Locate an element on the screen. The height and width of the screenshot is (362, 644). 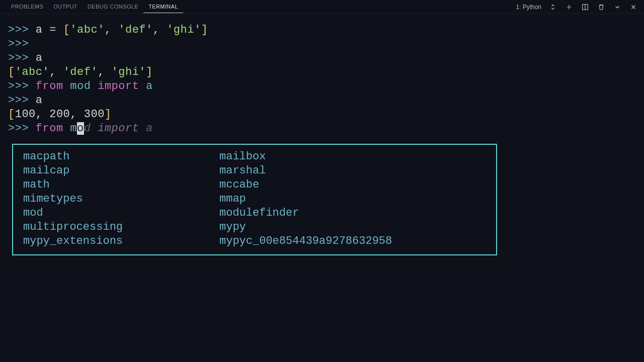
terminal-selector-updown-icon is located at coordinates (553, 7).